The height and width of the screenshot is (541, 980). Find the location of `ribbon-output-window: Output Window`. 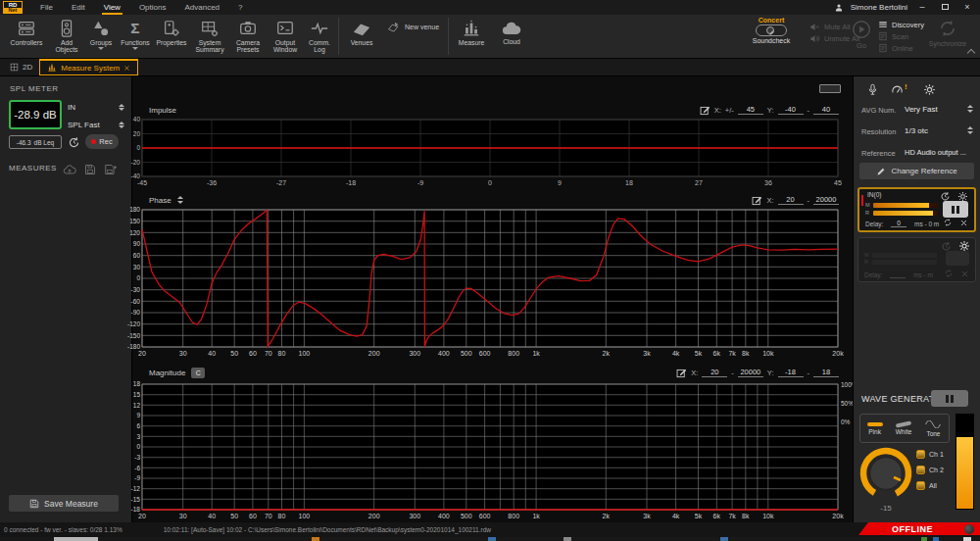

ribbon-output-window: Output Window is located at coordinates (285, 35).